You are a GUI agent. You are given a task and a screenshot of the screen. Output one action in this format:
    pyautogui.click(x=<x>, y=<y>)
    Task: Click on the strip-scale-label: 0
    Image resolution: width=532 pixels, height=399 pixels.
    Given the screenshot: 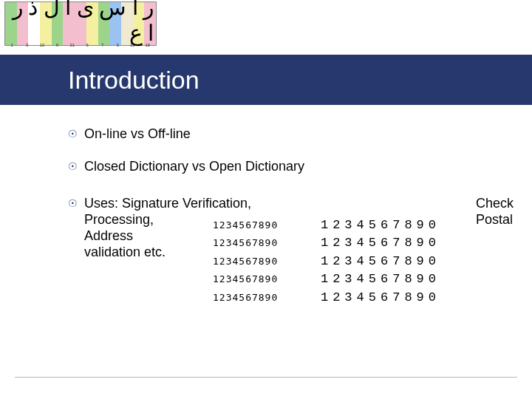 What is the action you would take?
    pyautogui.click(x=57, y=47)
    